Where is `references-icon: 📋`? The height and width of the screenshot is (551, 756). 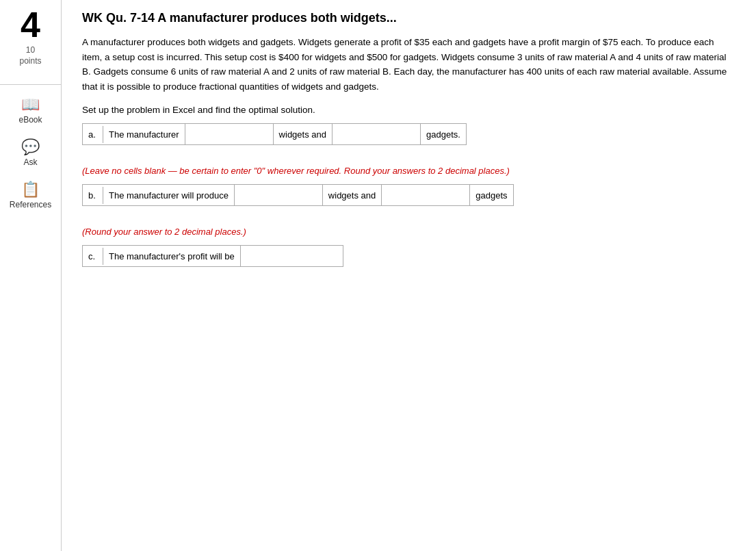 references-icon: 📋 is located at coordinates (30, 190).